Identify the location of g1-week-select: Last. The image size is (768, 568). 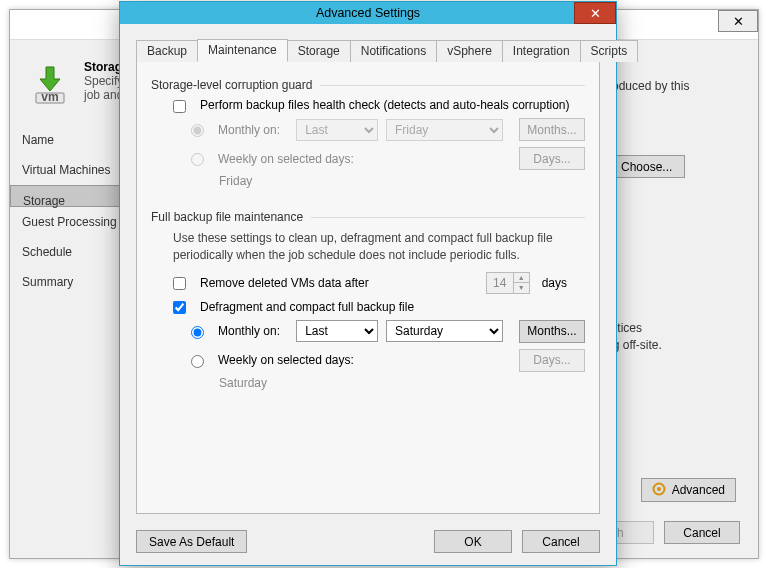
(337, 130).